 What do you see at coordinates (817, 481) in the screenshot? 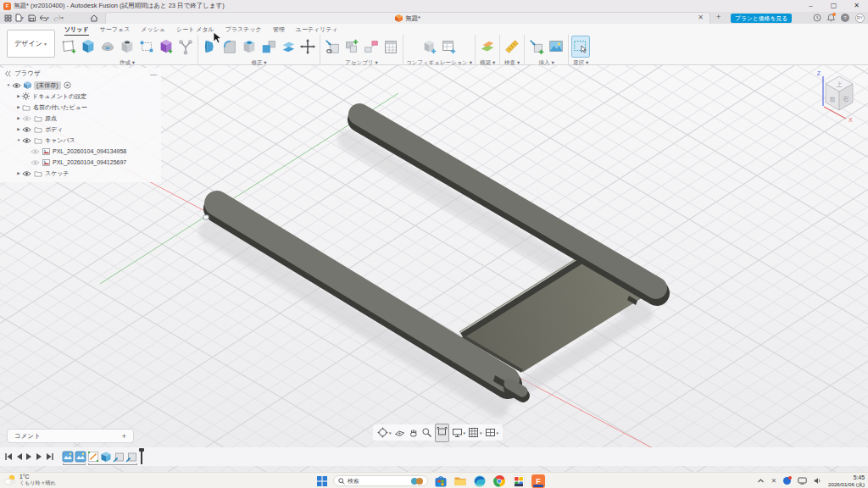
I see `volume-icon` at bounding box center [817, 481].